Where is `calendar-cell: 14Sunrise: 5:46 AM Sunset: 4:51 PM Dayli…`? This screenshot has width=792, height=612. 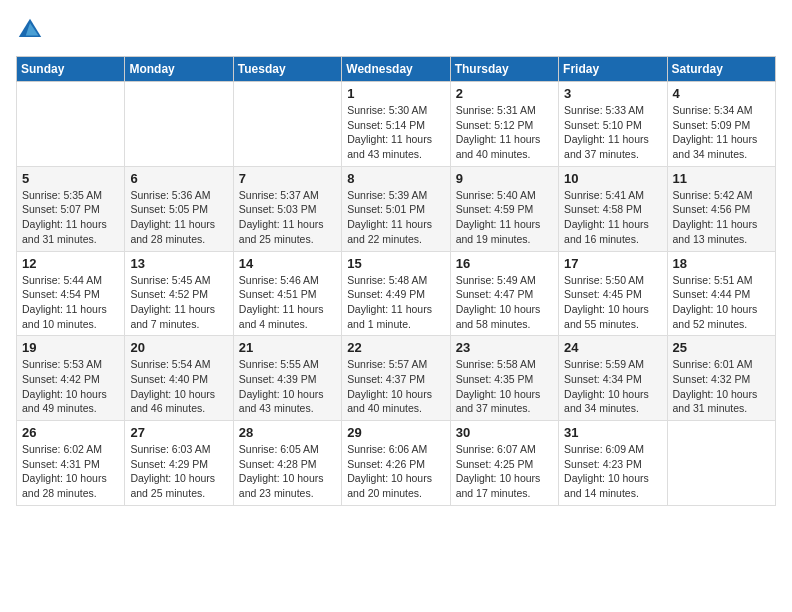 calendar-cell: 14Sunrise: 5:46 AM Sunset: 4:51 PM Dayli… is located at coordinates (287, 294).